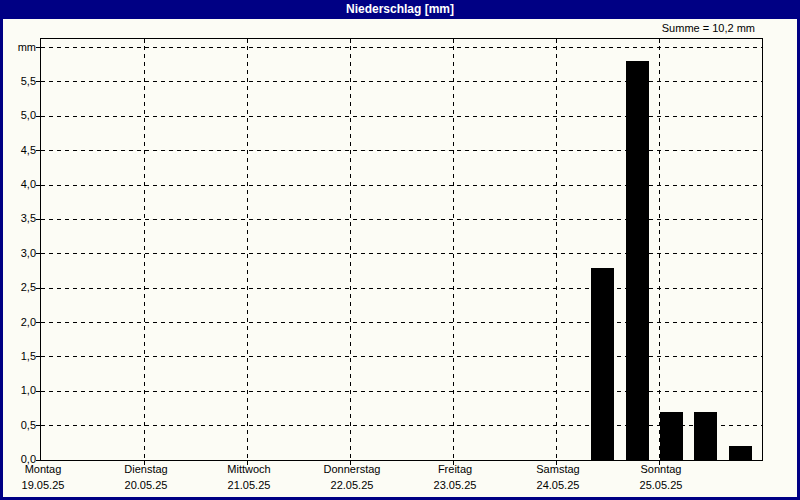 The height and width of the screenshot is (500, 800). Describe the element at coordinates (20, 184) in the screenshot. I see `y-tick-label: 4,0` at that location.